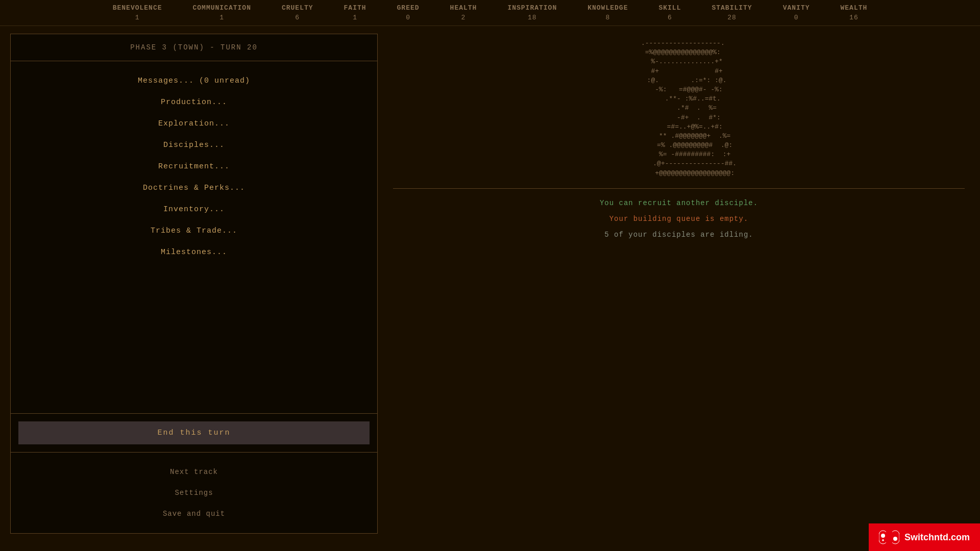  Describe the element at coordinates (194, 81) in the screenshot. I see `menu-item: Messages... (0 unread)` at that location.